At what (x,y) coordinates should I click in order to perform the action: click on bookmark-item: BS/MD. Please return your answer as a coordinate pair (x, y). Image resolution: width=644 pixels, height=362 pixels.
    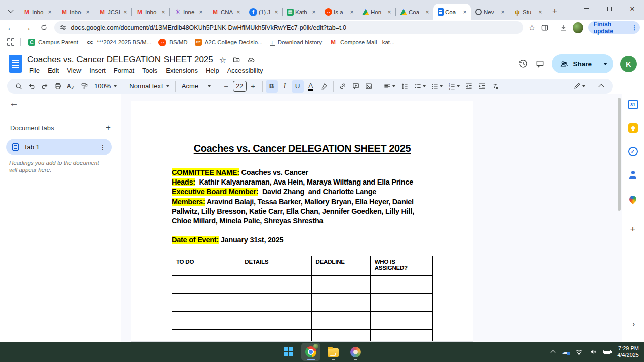
    Looking at the image, I should click on (173, 42).